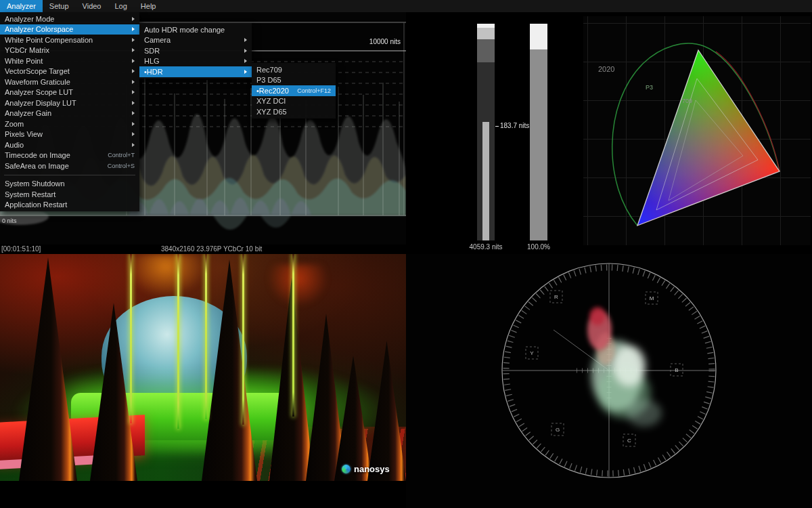  I want to click on menu-separator, so click(70, 175).